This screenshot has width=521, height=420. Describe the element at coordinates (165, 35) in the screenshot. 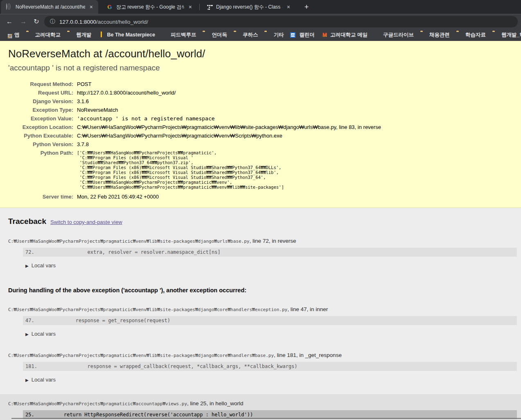

I see `rainbow-icon` at that location.